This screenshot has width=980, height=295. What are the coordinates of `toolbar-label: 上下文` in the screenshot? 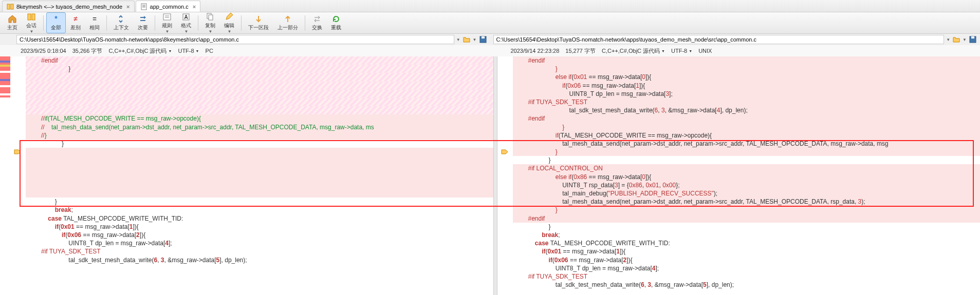 It's located at (121, 28).